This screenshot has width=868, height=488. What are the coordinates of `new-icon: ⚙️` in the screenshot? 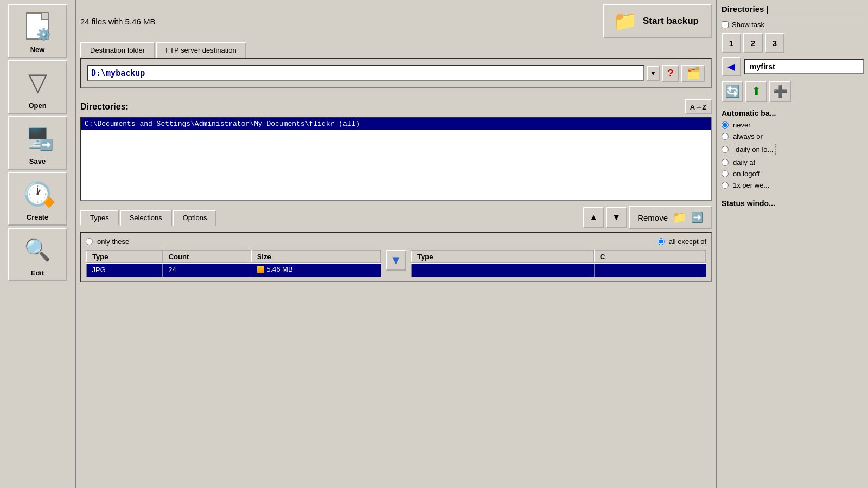 It's located at (37, 26).